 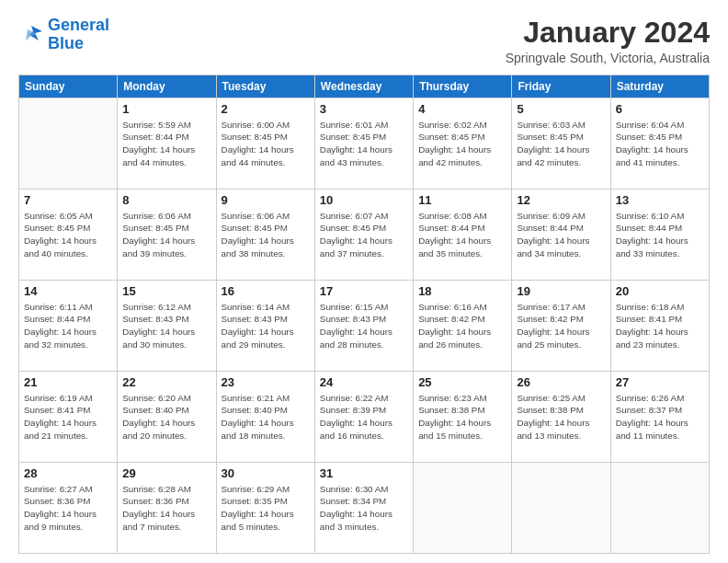 I want to click on day-number: 21, so click(x=68, y=383).